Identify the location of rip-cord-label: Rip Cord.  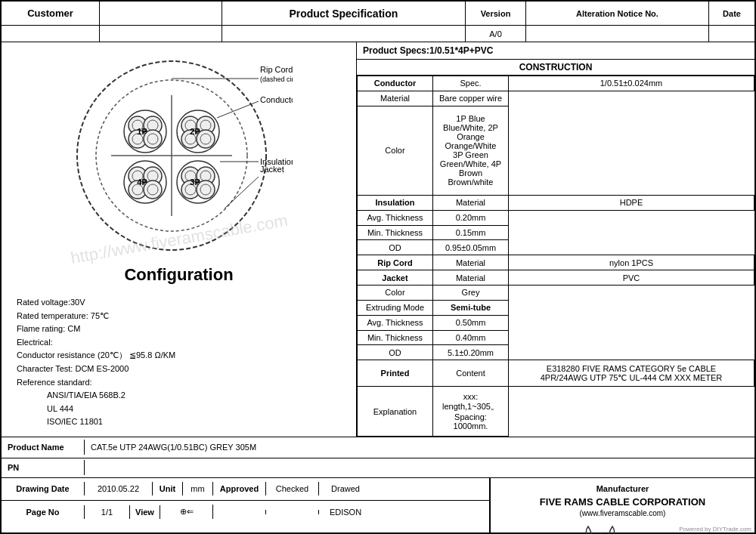
(277, 69).